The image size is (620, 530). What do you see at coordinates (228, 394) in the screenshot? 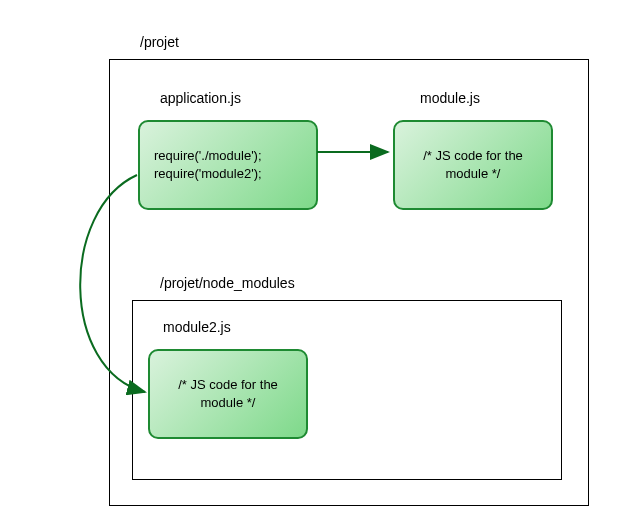
I see `module2-code-text: /* JS code for the module */` at bounding box center [228, 394].